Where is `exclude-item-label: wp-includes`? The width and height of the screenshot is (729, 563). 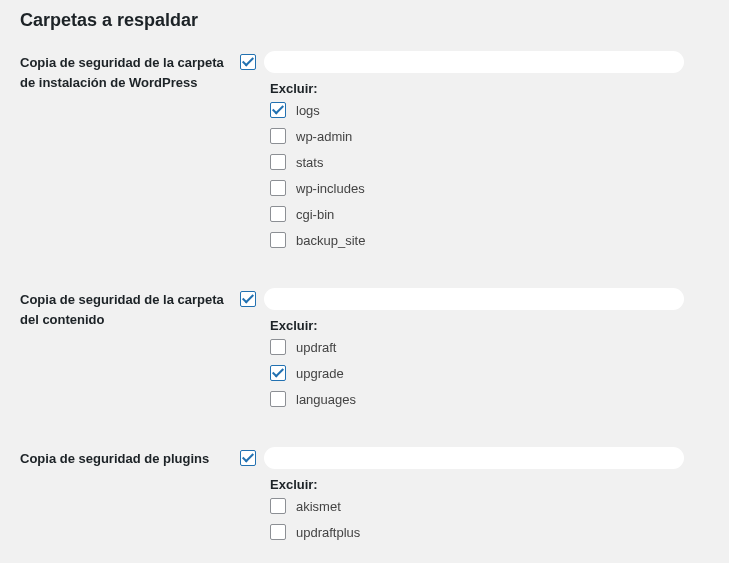
exclude-item-label: wp-includes is located at coordinates (330, 188).